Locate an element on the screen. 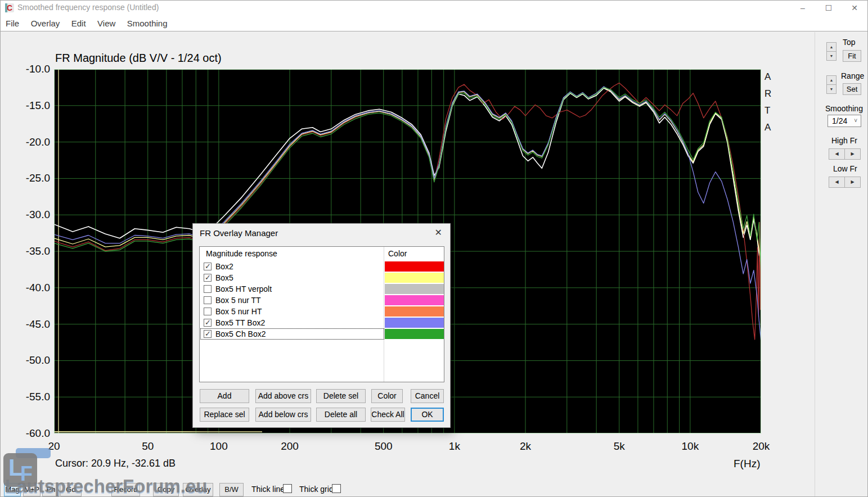  x-tick-label: 1k is located at coordinates (455, 446).